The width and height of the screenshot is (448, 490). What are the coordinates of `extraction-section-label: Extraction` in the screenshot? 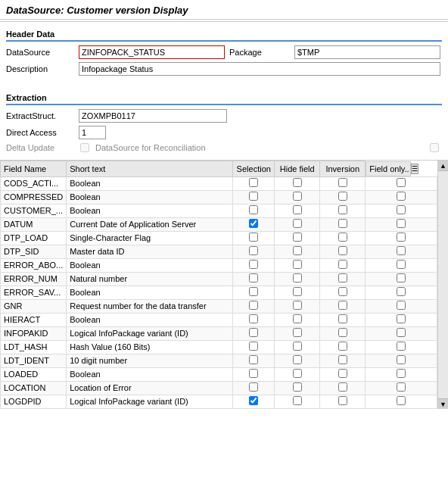 It's located at (224, 98).